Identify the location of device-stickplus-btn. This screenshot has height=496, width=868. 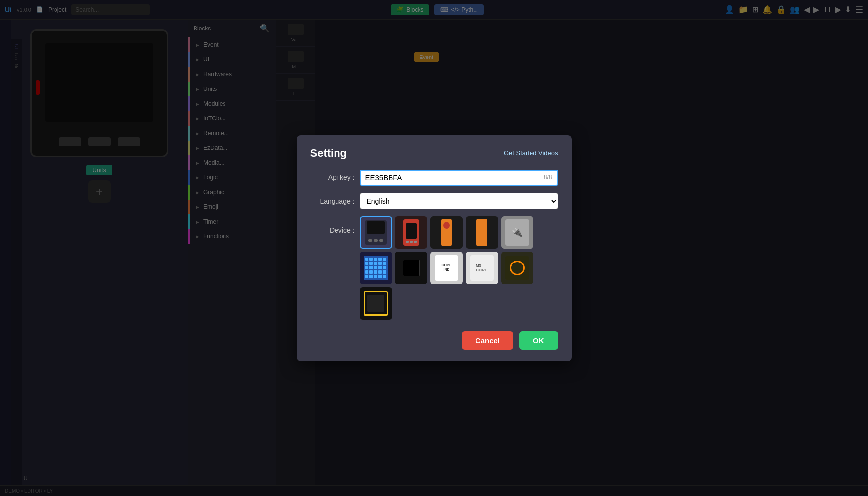
(447, 225).